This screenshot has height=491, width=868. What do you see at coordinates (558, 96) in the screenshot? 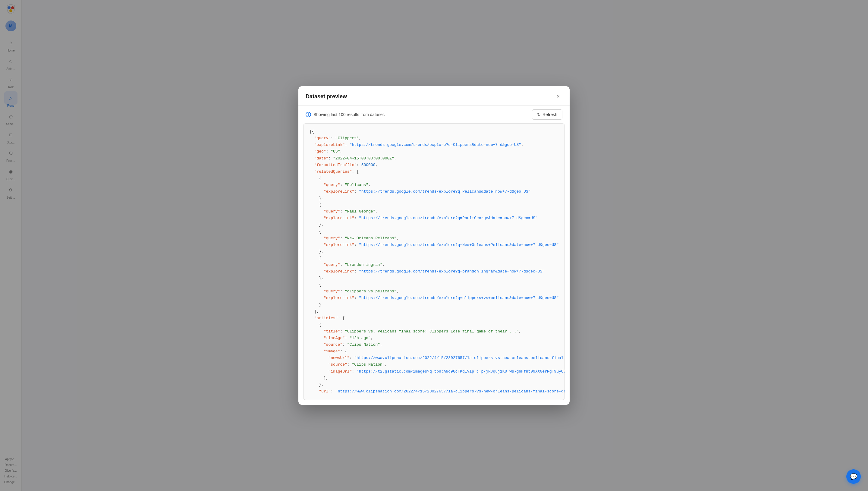
I see `close-button: ×` at bounding box center [558, 96].